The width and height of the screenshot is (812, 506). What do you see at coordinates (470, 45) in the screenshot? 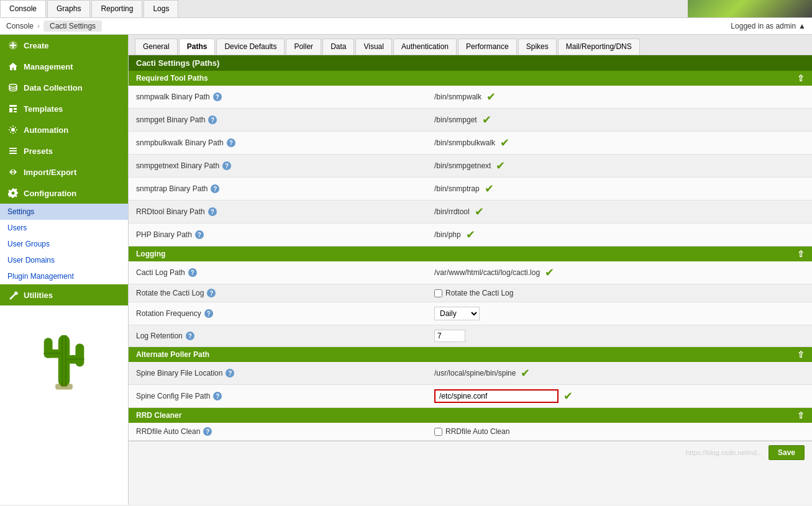
I see `settings-tabs: General Paths Device Defaults Poller Dat…` at bounding box center [470, 45].